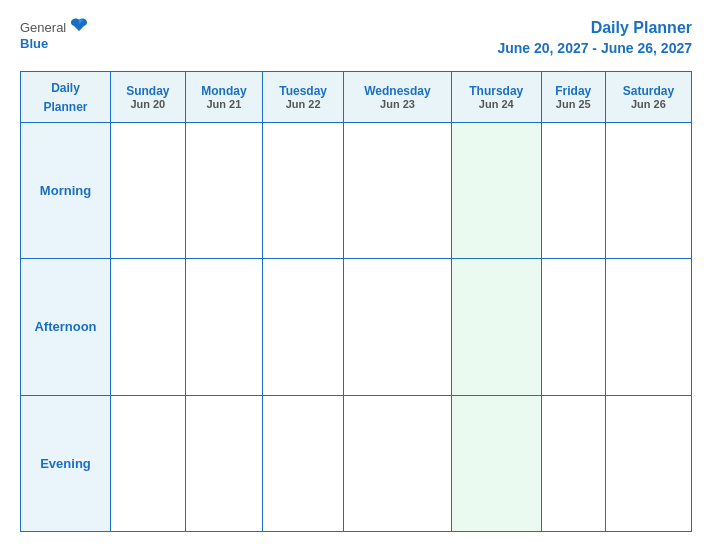 Image resolution: width=712 pixels, height=550 pixels. Describe the element at coordinates (594, 48) in the screenshot. I see `title-date: June 20, 2027 - June 26, 2027` at that location.